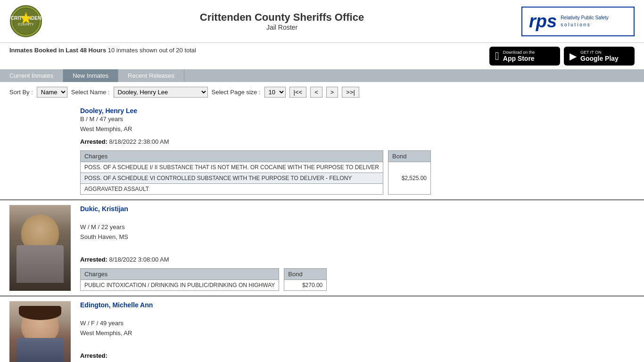 The image size is (644, 362). What do you see at coordinates (600, 58) in the screenshot?
I see `google-play-big-label: Google Play` at bounding box center [600, 58].